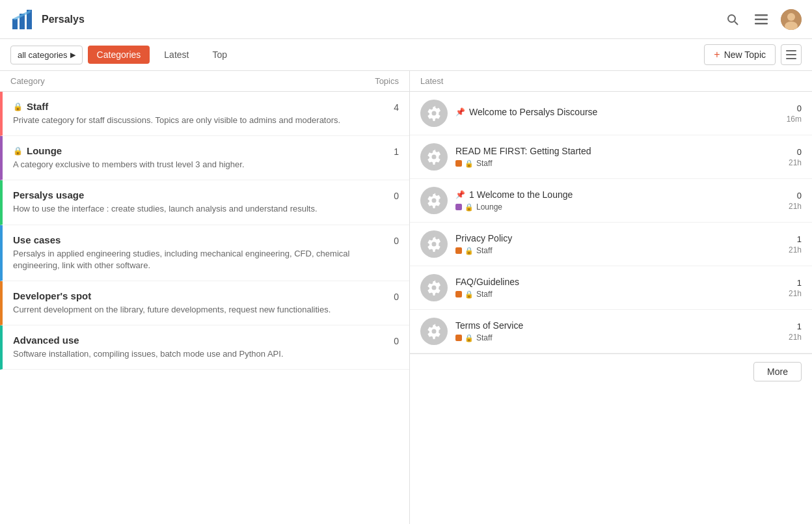 Image resolution: width=812 pixels, height=524 pixels. Describe the element at coordinates (386, 340) in the screenshot. I see `cat-topics-advanced-use: 0` at that location.